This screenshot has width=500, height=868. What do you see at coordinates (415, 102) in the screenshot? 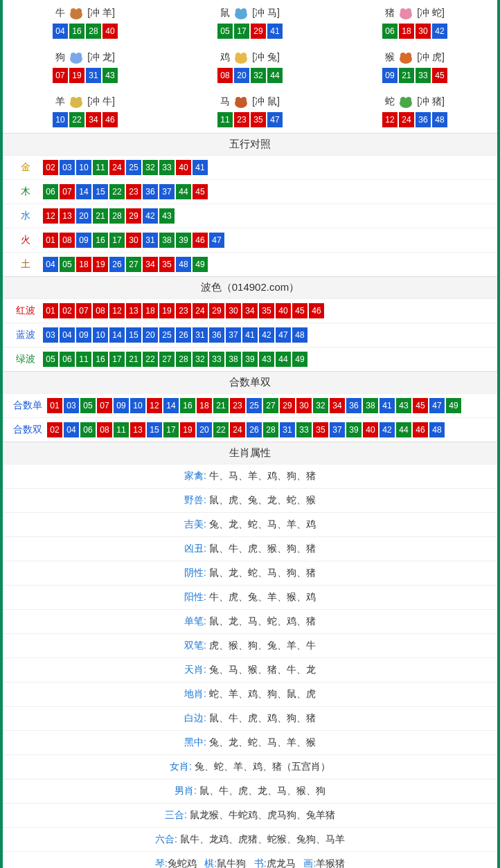
I see `zodiac-title: 蛇[冲 猪]` at bounding box center [415, 102].